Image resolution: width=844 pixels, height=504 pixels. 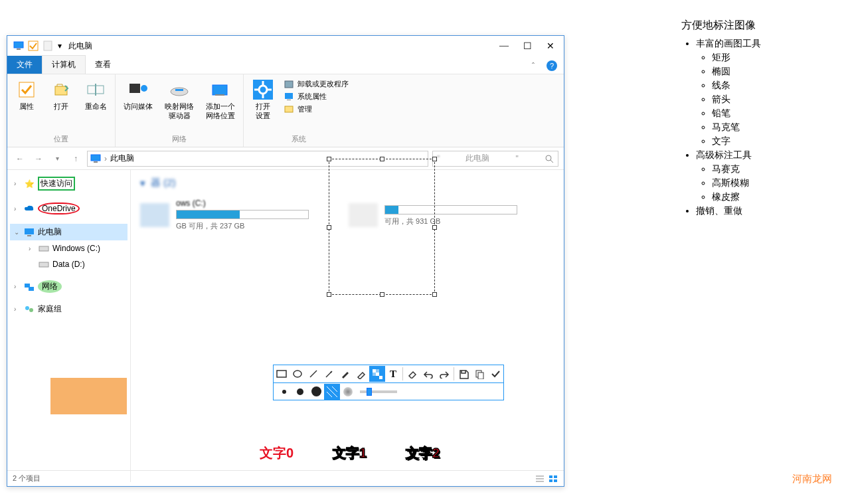 I want to click on pencil-tool, so click(x=345, y=374).